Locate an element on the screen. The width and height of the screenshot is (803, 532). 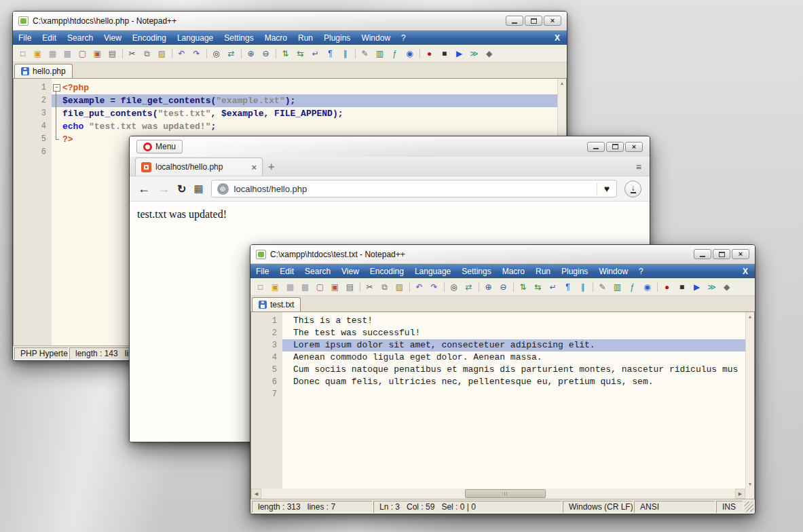
vertical-scrollbar: ▲ ▼ is located at coordinates (749, 400).